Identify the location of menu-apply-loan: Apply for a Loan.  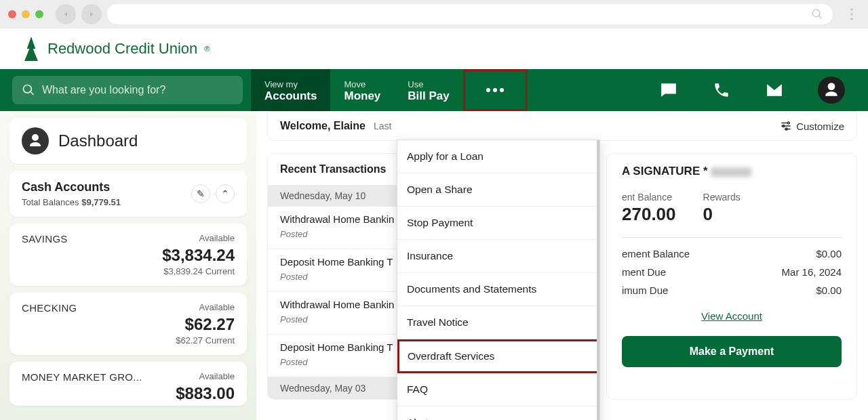
(498, 157).